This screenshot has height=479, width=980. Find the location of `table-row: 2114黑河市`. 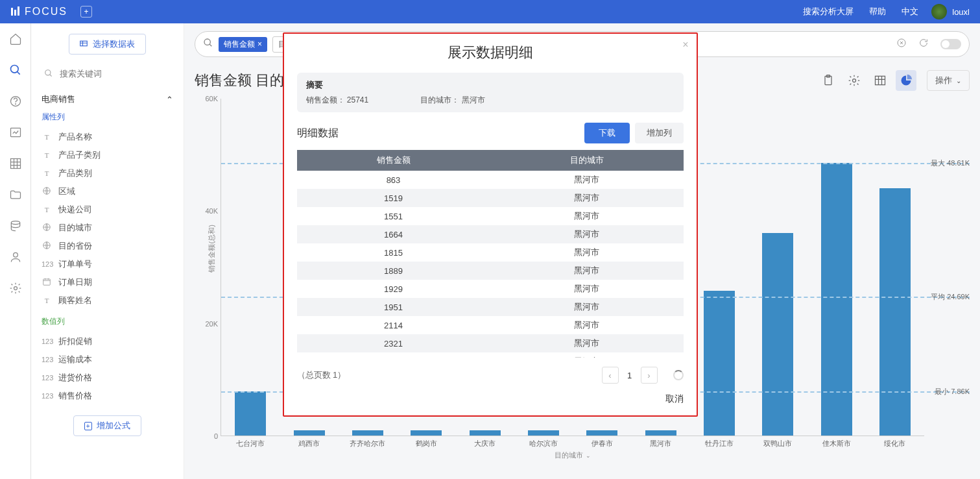

table-row: 2114黑河市 is located at coordinates (490, 325).